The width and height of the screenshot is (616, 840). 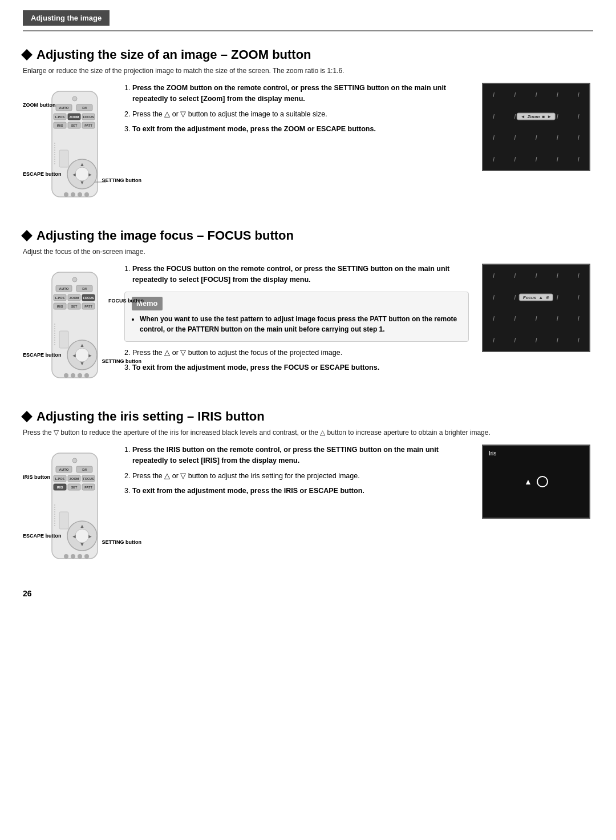 I want to click on iris-up-arrow: ▲, so click(x=528, y=482).